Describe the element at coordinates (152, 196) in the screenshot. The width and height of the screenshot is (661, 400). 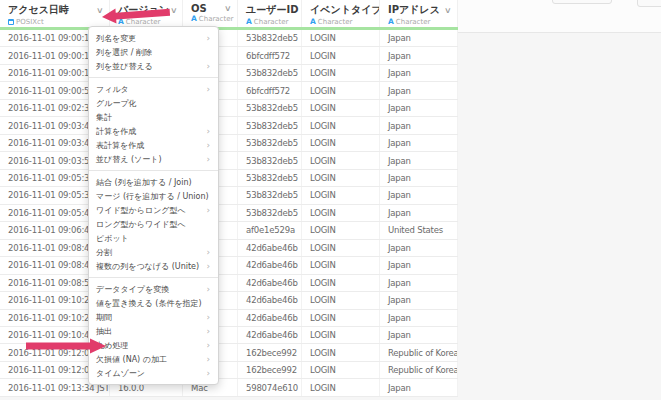
I see `menu-item-label: マージ (行を追加する / Union)` at that location.